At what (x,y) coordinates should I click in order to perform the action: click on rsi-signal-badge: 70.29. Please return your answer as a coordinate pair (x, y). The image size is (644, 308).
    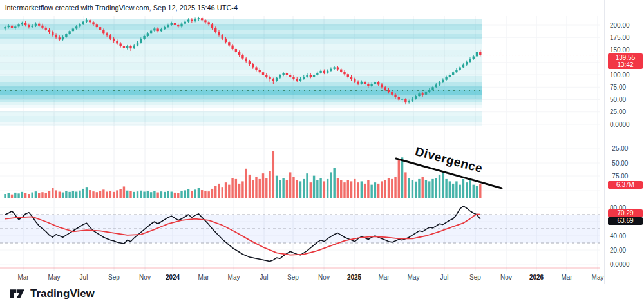
    Looking at the image, I should click on (625, 213).